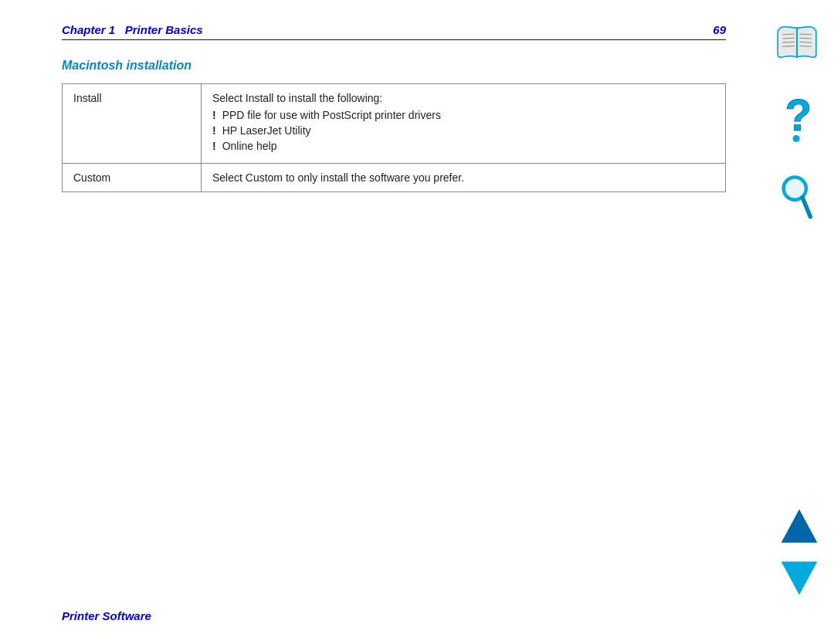  I want to click on question-icon: ?, so click(797, 119).